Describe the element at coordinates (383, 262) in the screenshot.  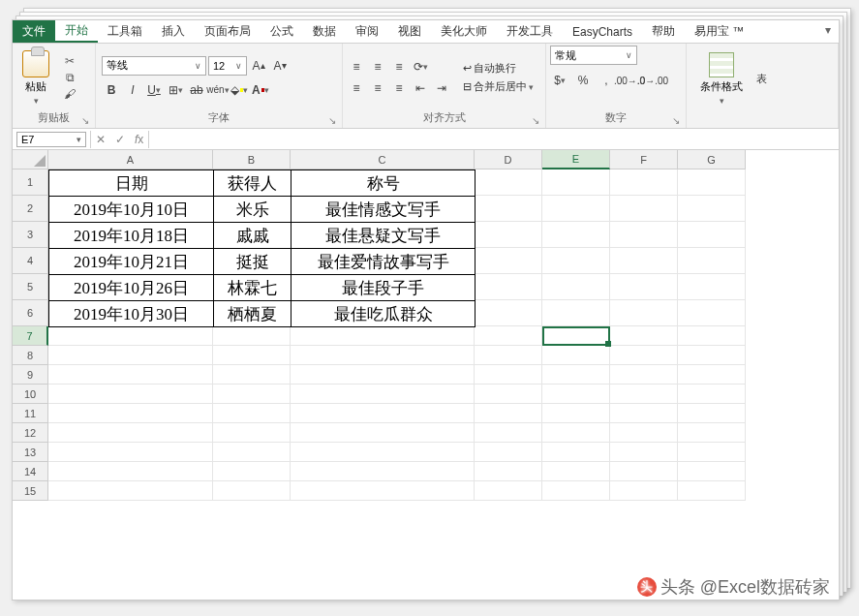
I see `table-cell: 最佳爱情故事写手` at that location.